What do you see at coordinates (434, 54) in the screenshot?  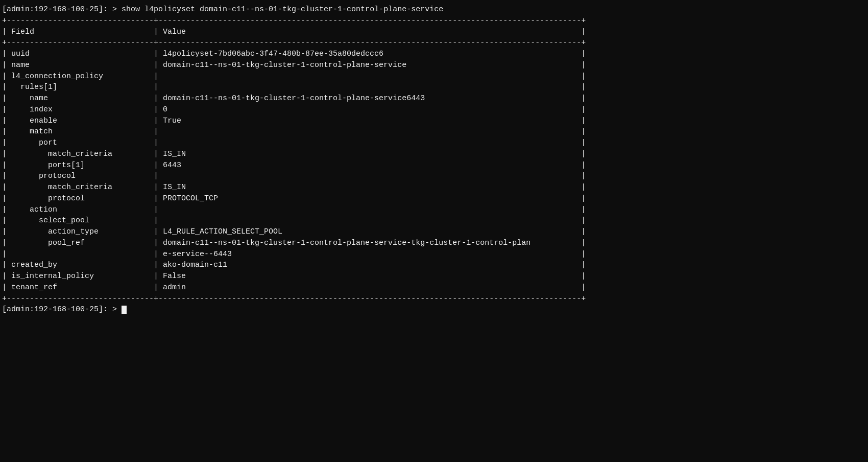 I see `table-row: | uuid | l4policyset-7bd06abc-3f47-480b-…` at bounding box center [434, 54].